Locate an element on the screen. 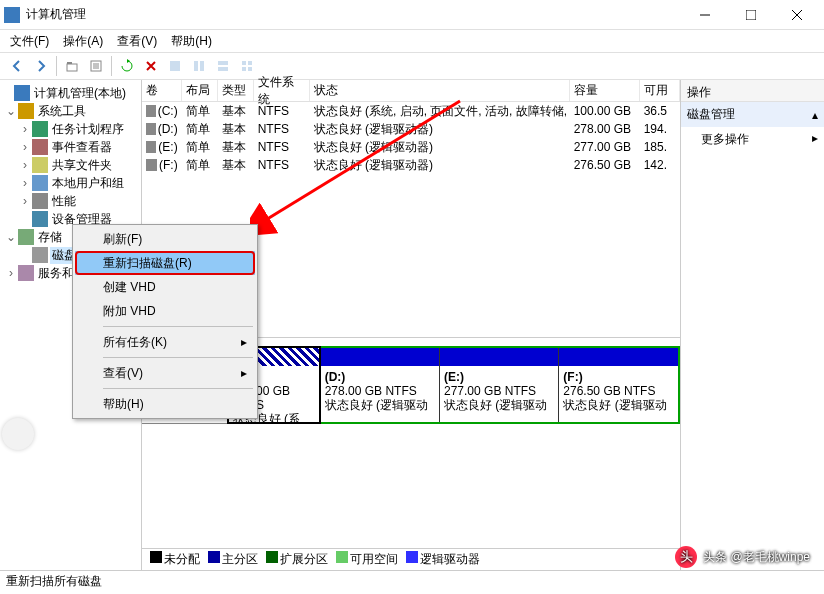  tree-systools: ⌄系统工具 is located at coordinates (70, 111).